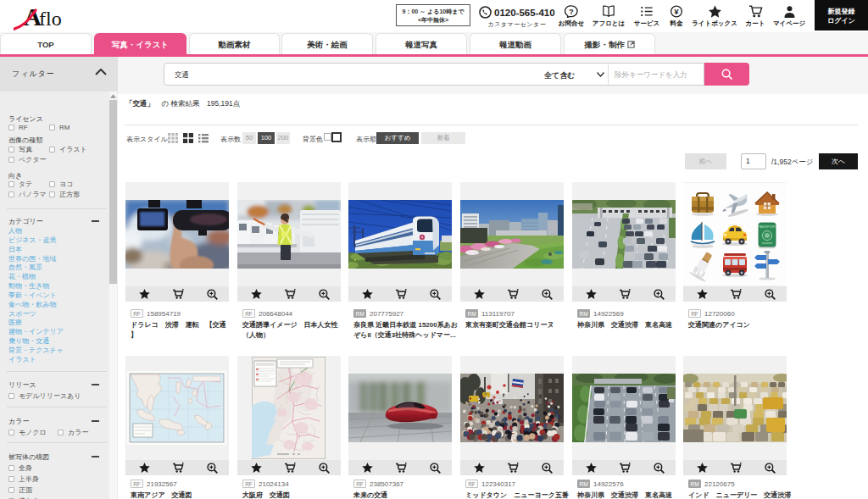  I want to click on svg-text: flo, so click(51, 19).